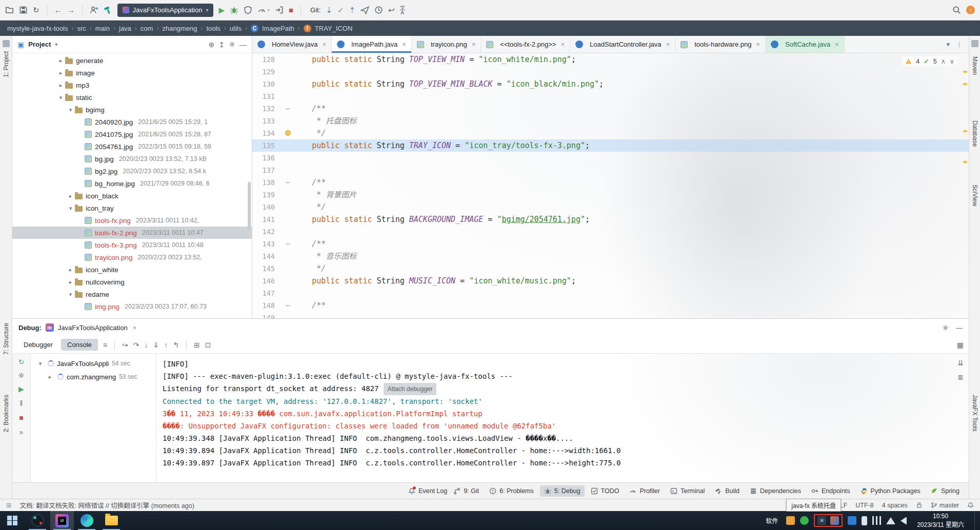  I want to click on code-line: 129, so click(610, 72).